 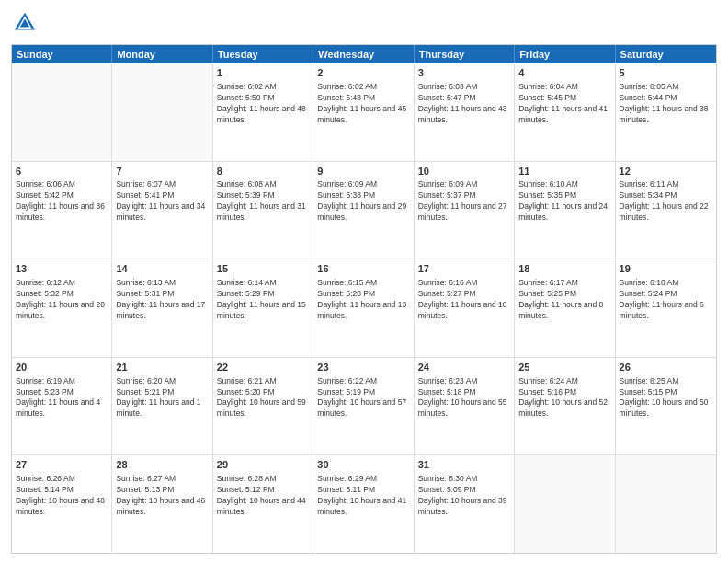 What do you see at coordinates (665, 171) in the screenshot?
I see `day-number: 12` at bounding box center [665, 171].